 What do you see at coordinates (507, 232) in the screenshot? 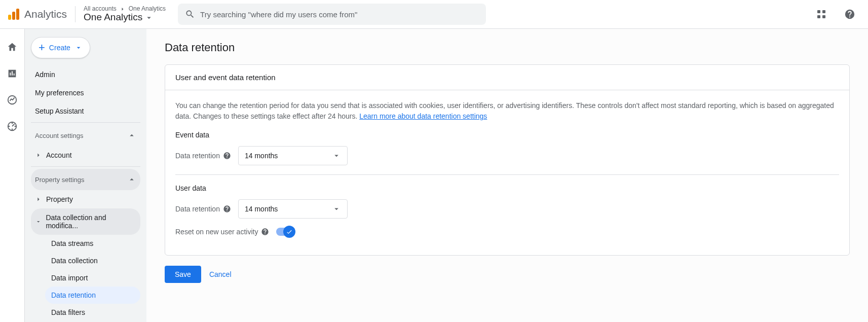
I see `reset-activity-row: Reset on new user activity` at bounding box center [507, 232].